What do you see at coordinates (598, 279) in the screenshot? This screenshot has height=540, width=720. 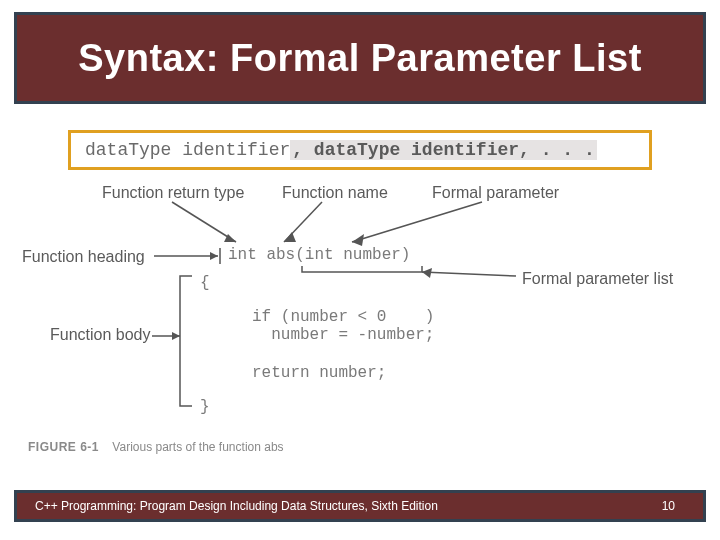 I see `label-formal-parameter-list: Formal parameter list` at bounding box center [598, 279].